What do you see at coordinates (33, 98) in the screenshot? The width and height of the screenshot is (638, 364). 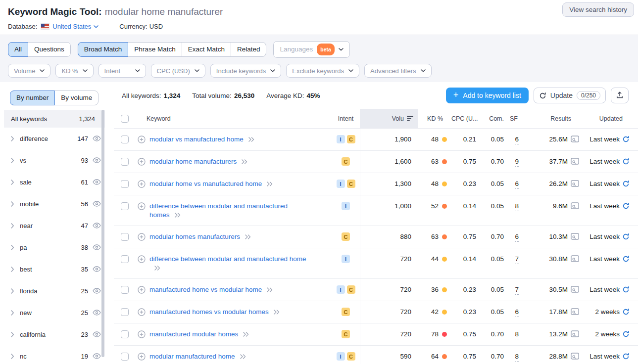 I see `sidebar-toggle-by-number: By number` at bounding box center [33, 98].